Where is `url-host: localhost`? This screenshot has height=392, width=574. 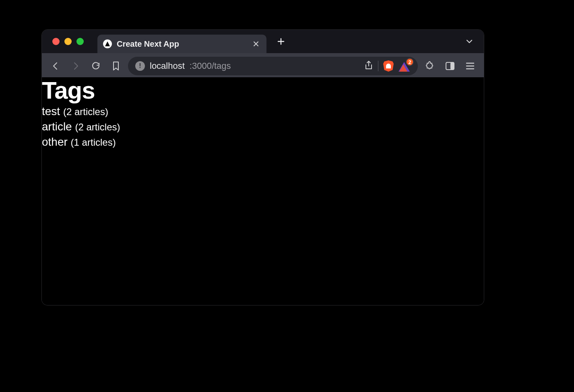
url-host: localhost is located at coordinates (167, 66).